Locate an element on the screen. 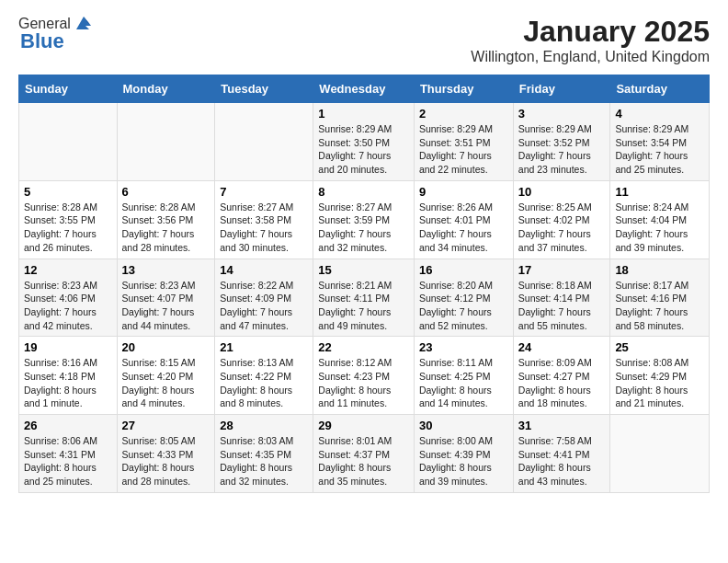  day-number: 9 is located at coordinates (463, 191).